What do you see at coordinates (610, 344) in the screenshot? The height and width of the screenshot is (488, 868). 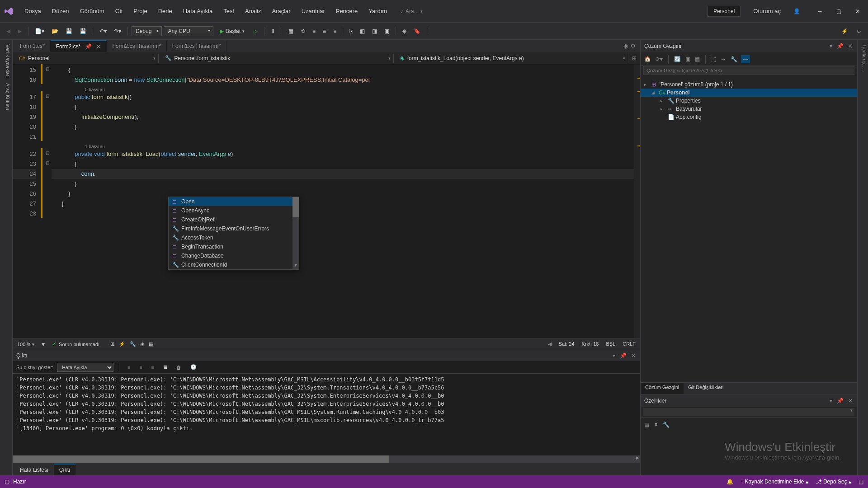 I see `insert-mode: BŞL` at bounding box center [610, 344].